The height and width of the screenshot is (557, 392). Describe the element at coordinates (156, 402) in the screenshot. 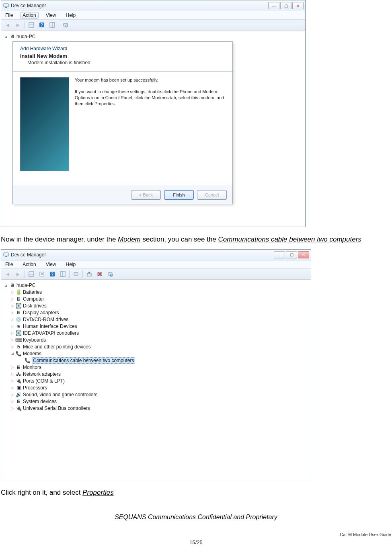

I see `node-system: ▷🖥System devices` at that location.